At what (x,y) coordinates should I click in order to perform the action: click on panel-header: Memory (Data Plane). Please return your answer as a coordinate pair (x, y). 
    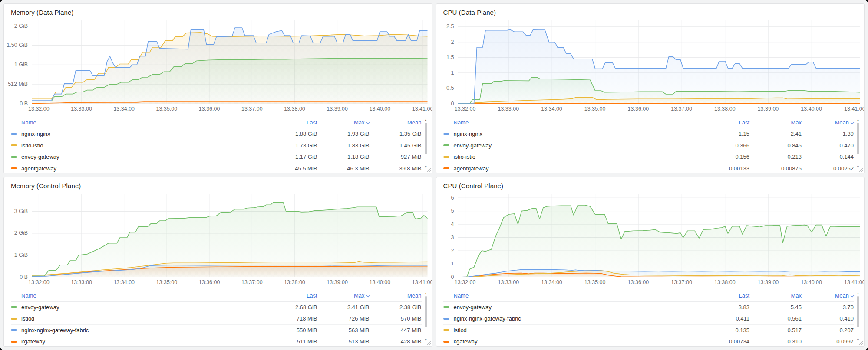
    Looking at the image, I should click on (218, 10).